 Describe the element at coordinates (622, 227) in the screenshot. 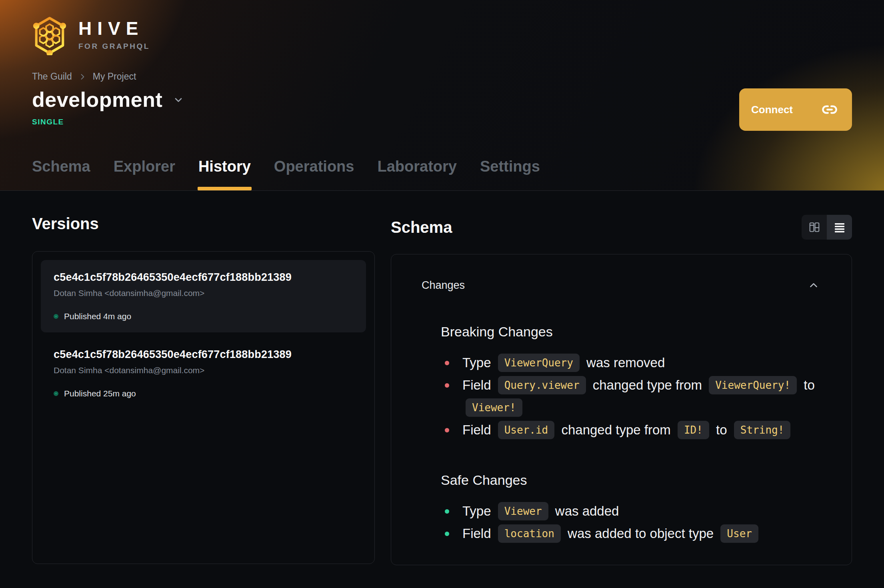

I see `schema-header-row: Schema` at that location.